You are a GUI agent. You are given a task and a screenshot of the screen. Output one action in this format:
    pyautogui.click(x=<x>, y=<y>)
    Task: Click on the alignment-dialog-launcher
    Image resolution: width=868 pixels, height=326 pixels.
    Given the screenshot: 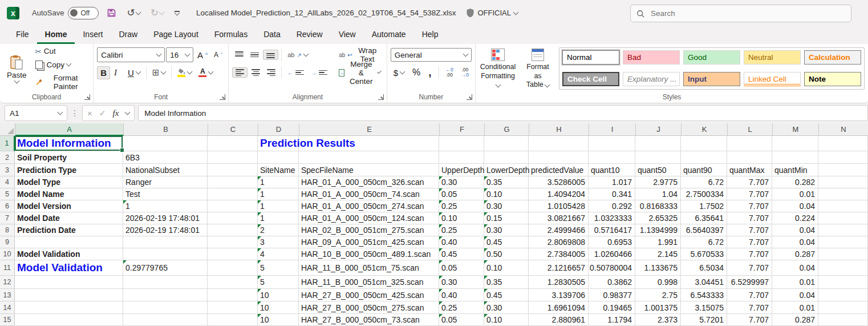 What is the action you would take?
    pyautogui.click(x=381, y=97)
    